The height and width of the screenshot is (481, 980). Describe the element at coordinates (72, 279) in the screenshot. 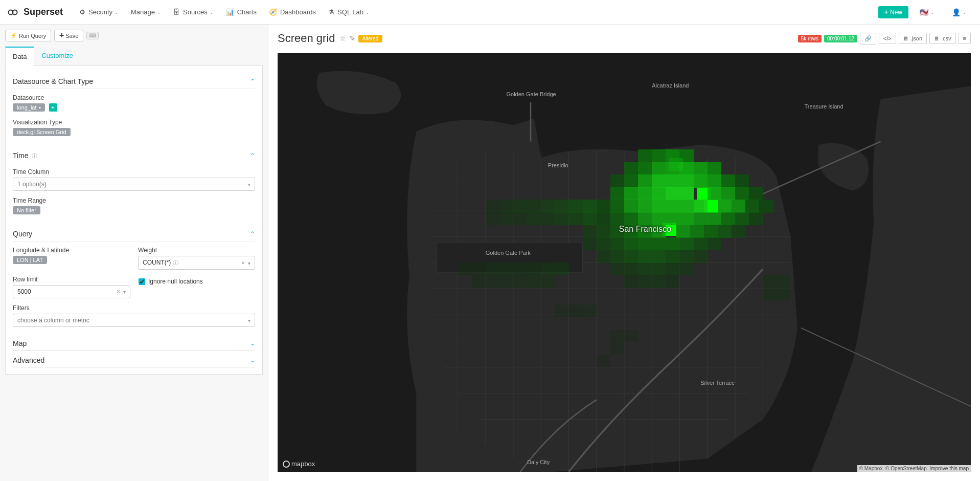

I see `row-limit-label: Row limit` at that location.